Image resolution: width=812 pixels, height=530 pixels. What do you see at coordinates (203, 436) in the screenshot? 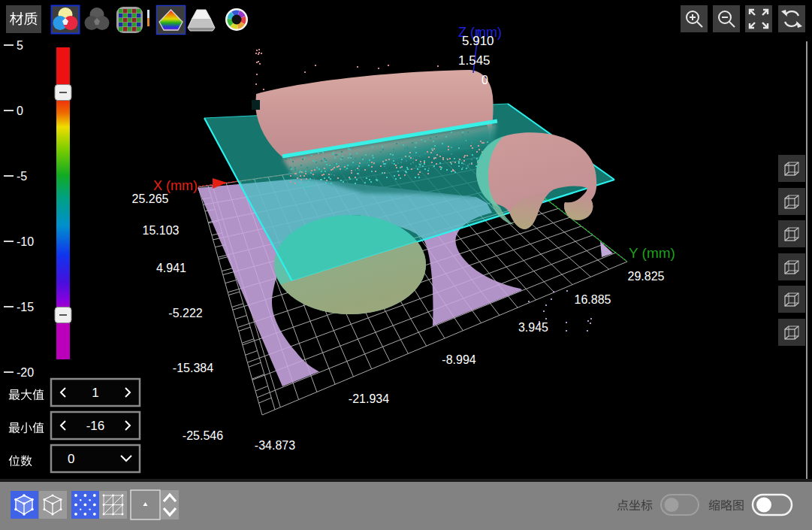
I see `svg-text: -25.546` at bounding box center [203, 436].